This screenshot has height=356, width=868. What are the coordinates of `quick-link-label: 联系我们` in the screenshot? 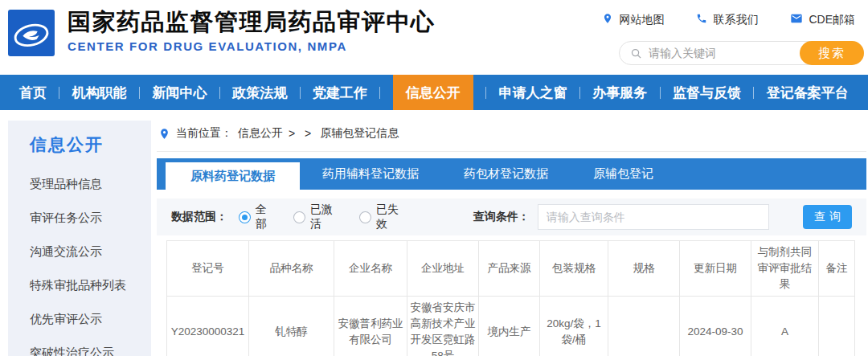 It's located at (735, 20).